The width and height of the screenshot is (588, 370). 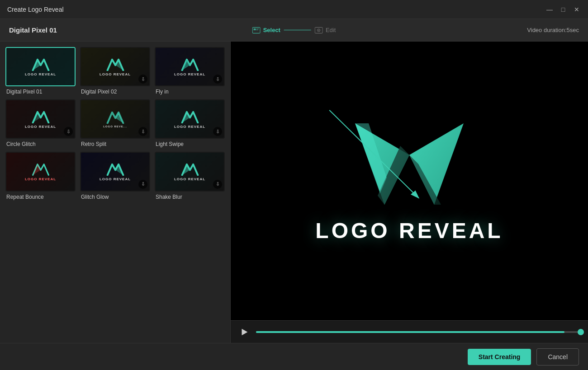 I want to click on template-thumb-light-swipe: LOGO REVEAL ⇩, so click(x=190, y=119).